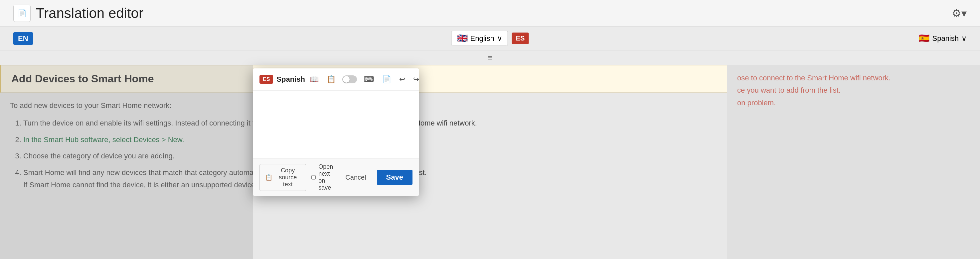 The width and height of the screenshot is (980, 259). Describe the element at coordinates (364, 79) in the screenshot. I see `dialog-toolbar: 📖 📋 ⌨ 📄 ↩ ↪ 💾` at that location.